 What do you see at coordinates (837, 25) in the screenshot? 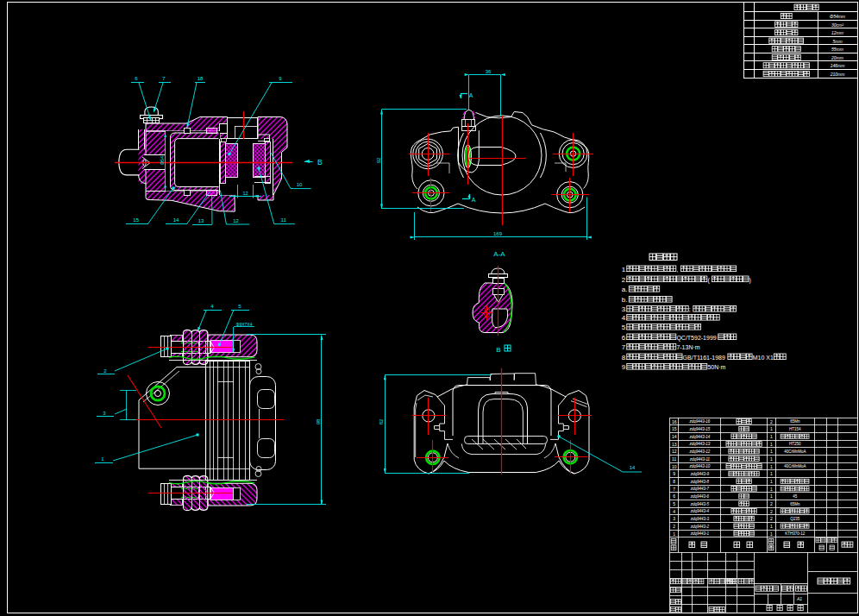
I see `svg-text: 30cm²` at bounding box center [837, 25].